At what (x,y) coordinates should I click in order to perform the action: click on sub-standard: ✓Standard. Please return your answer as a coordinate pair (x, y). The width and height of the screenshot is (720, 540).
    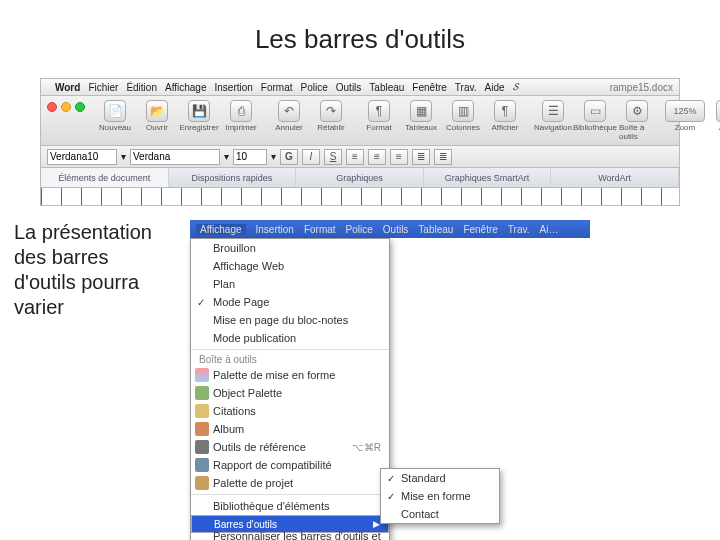
    Looking at the image, I should click on (440, 478).